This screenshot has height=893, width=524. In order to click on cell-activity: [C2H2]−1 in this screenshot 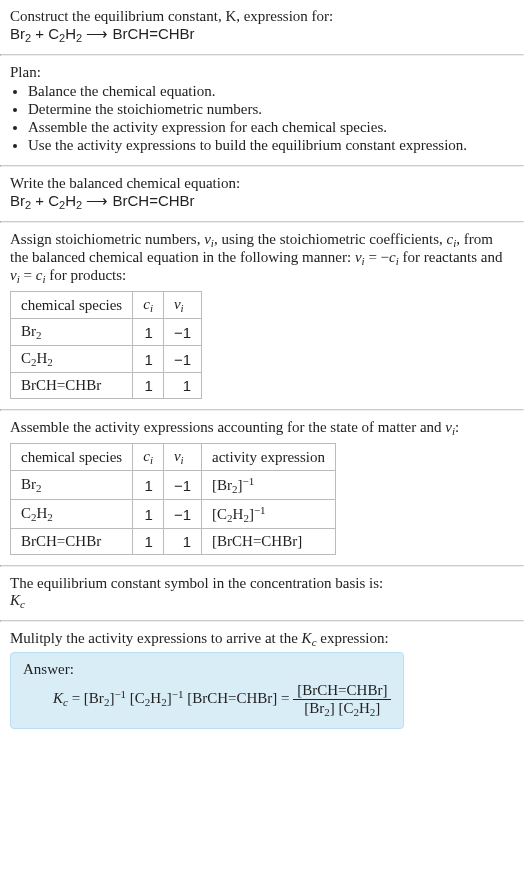, I will do `click(269, 514)`.